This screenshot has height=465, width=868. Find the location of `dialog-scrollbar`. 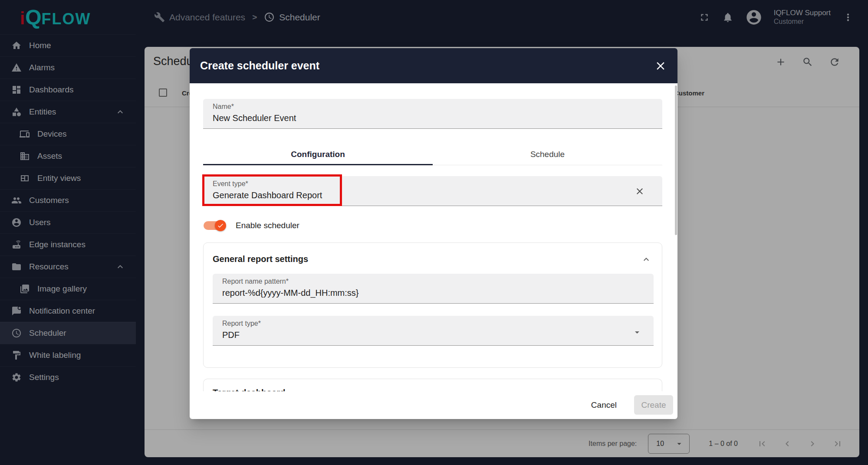

dialog-scrollbar is located at coordinates (676, 160).